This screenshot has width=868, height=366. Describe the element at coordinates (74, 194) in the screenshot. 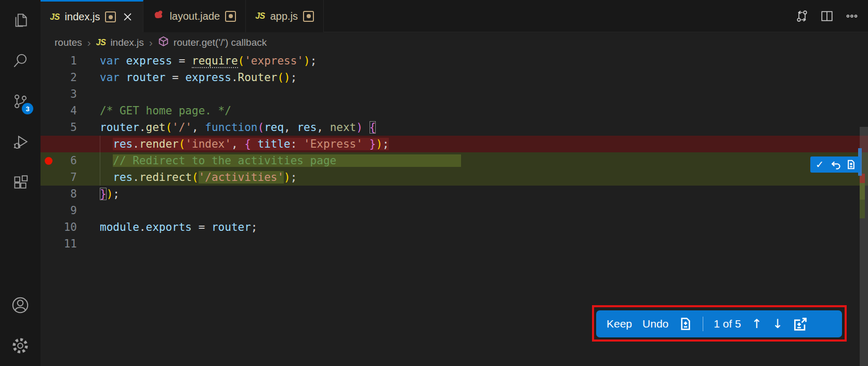

I see `line-number: 8` at that location.